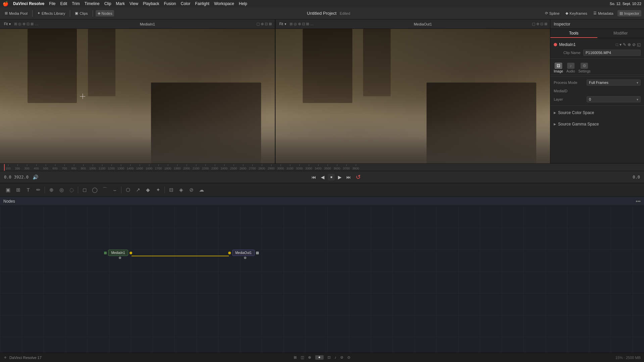 The width and height of the screenshot is (644, 362). I want to click on tools-bar: ▣ ⊞ T ✏ ⊕ ◎ ◌ ◻ ◯ ⌒ ⌣ ⬡ ↗ ◆ ✦ ⊟ ◈ ⊘ ☁, so click(322, 190).